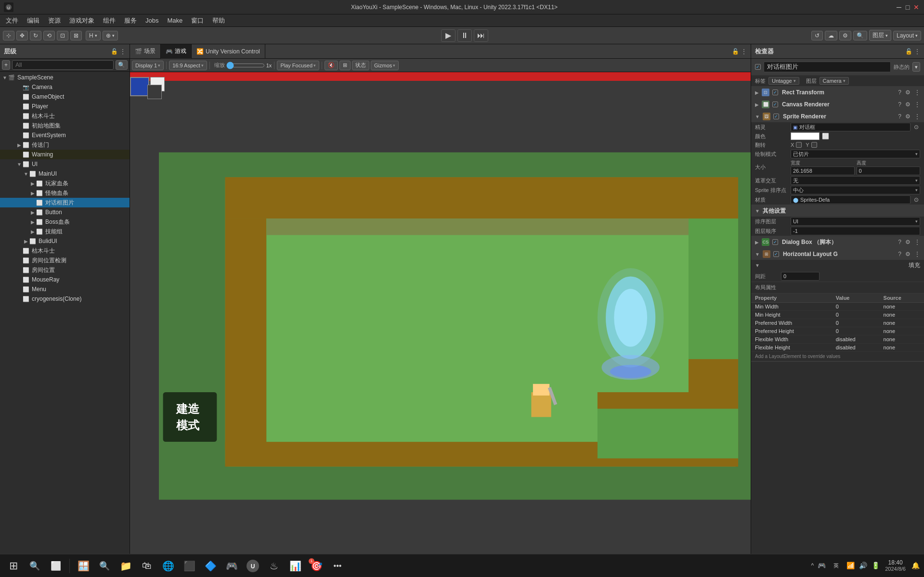 The image size is (924, 577). I want to click on transform-scale: ⟲, so click(49, 36).